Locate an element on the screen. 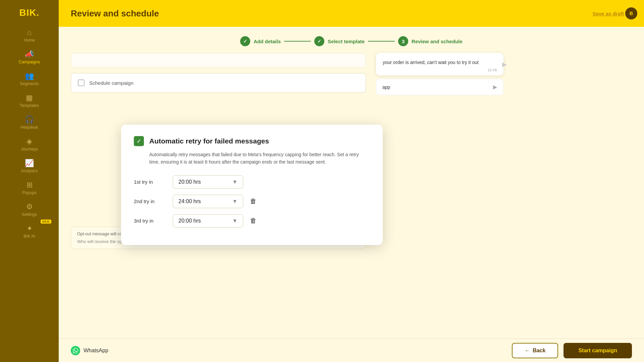 This screenshot has width=644, height=362. sidebar-item-settings: ⚙ Settings is located at coordinates (30, 209).